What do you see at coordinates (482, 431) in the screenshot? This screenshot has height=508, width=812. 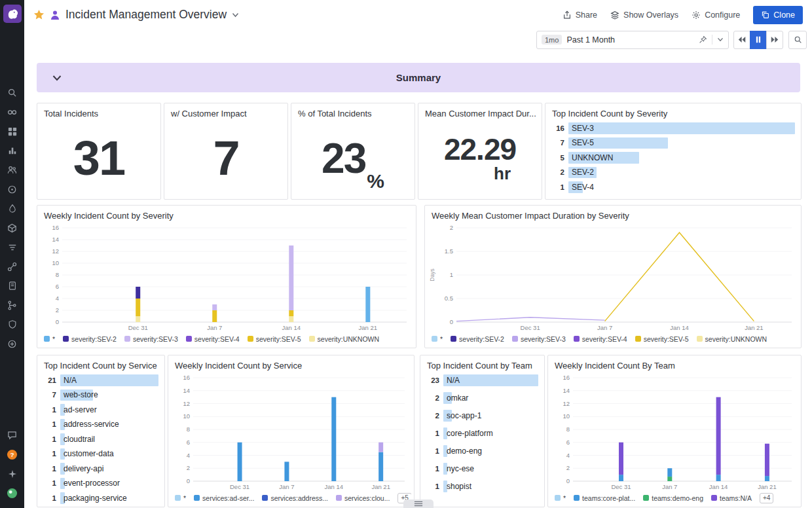 I see `widget-top-team: Top Incident Count by Team 23N/A2omkar2s…` at bounding box center [482, 431].